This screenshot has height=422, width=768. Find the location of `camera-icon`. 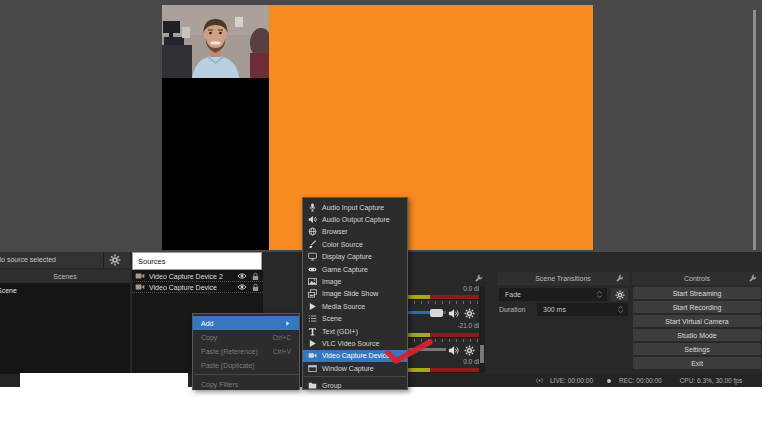

camera-icon is located at coordinates (312, 356).